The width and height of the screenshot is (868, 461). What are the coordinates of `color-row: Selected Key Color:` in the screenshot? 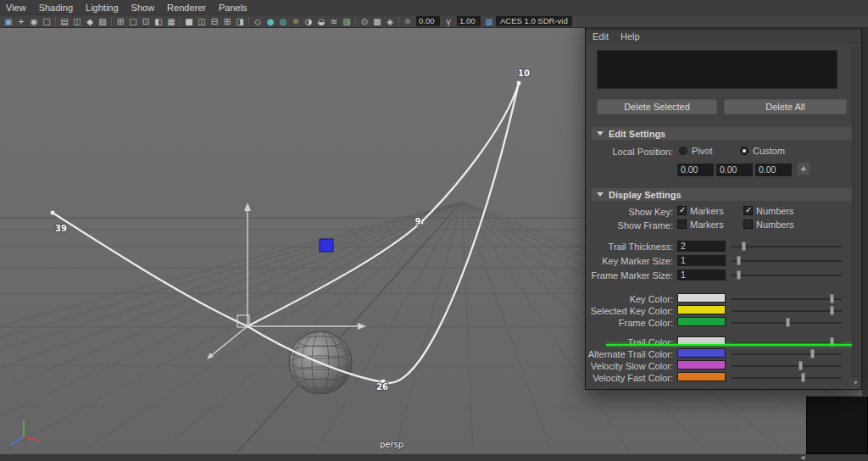 It's located at (724, 311).